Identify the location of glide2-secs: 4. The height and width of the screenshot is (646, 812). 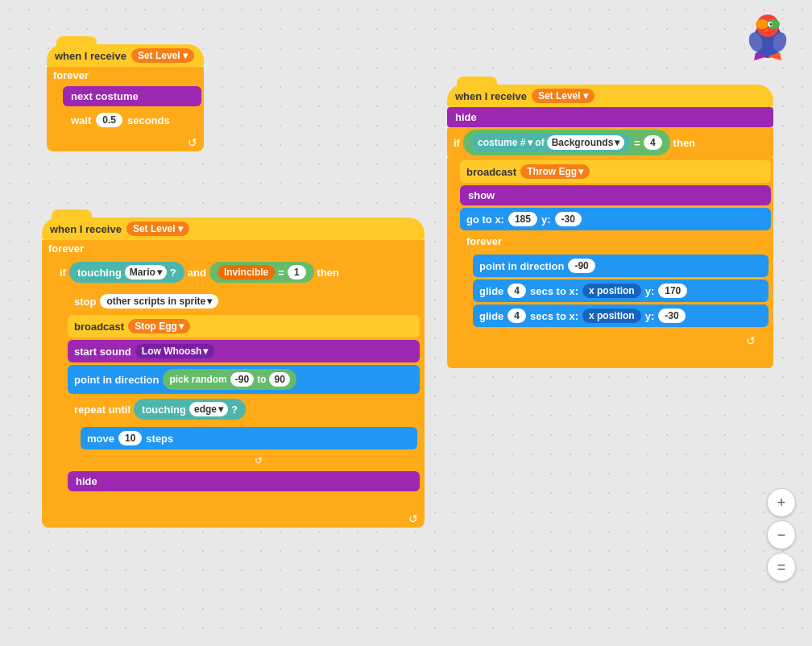
(517, 316).